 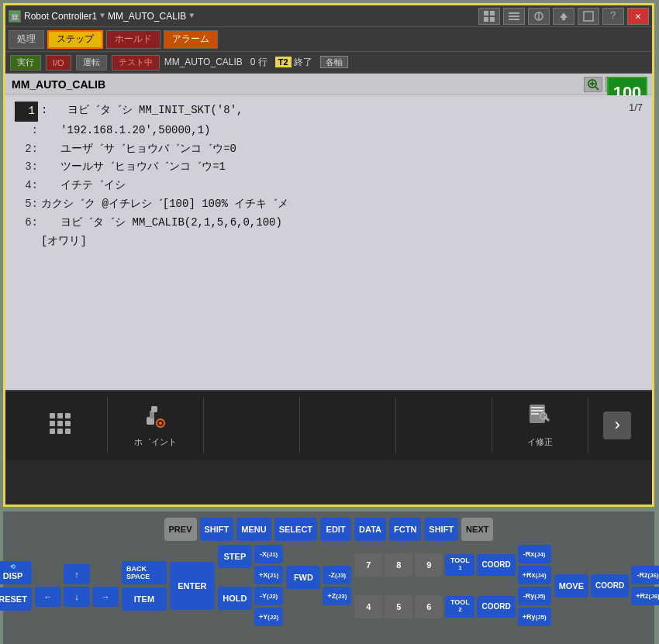 What do you see at coordinates (645, 575) in the screenshot?
I see `rz-minus-btn: -Rz(J6)` at bounding box center [645, 575].